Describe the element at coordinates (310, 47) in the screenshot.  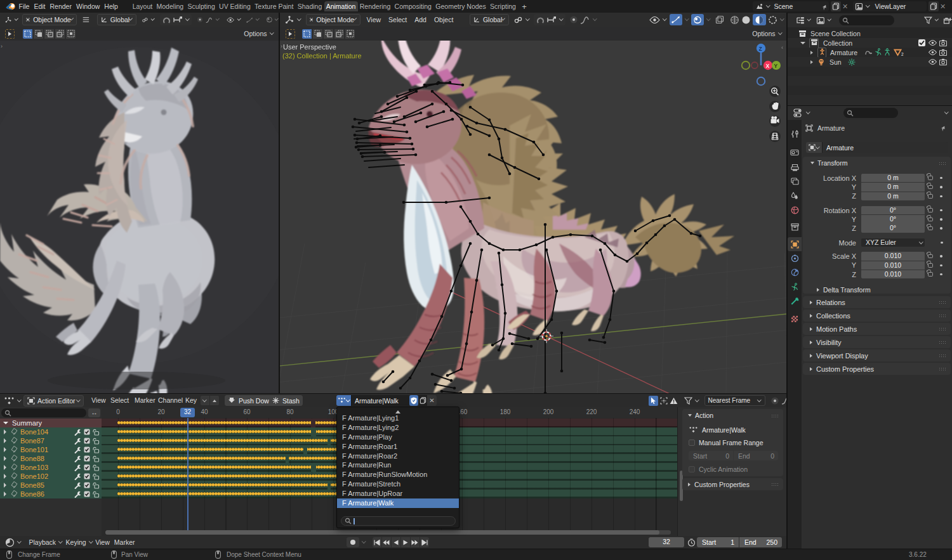
I see `svg-text: User Perspective` at that location.